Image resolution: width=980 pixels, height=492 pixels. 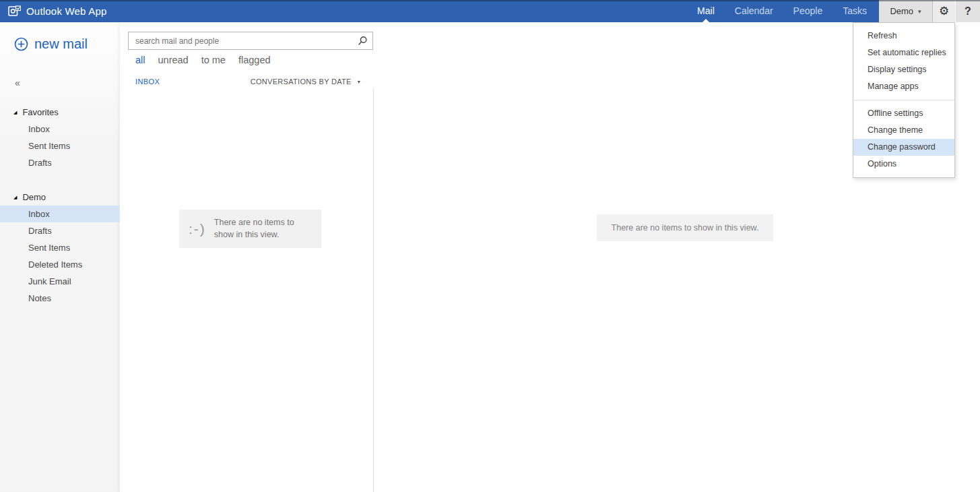 I want to click on empty-list-notice: :-) There are no items to show in this v…, so click(x=251, y=229).